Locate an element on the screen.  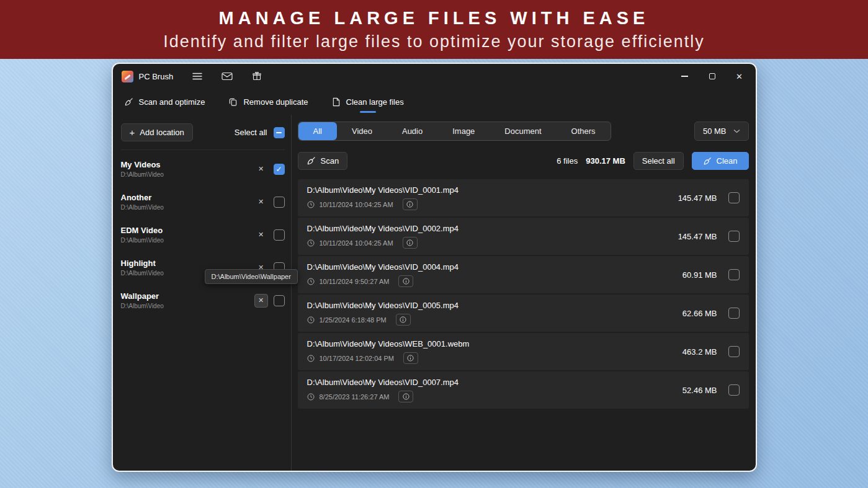
file-size: 463.2 MB is located at coordinates (700, 352).